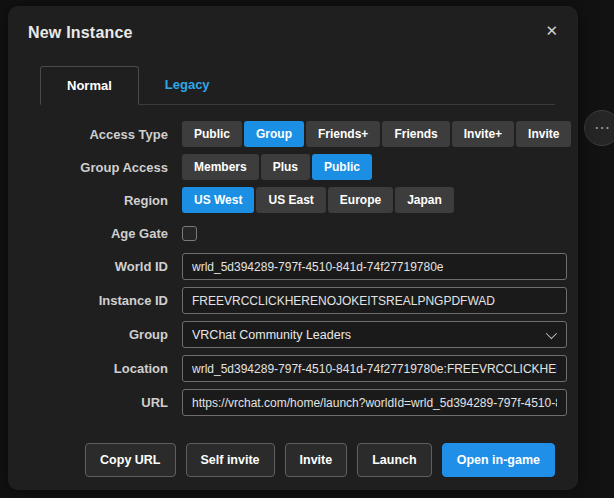 The image size is (614, 498). Describe the element at coordinates (99, 200) in the screenshot. I see `region-label: Region` at that location.